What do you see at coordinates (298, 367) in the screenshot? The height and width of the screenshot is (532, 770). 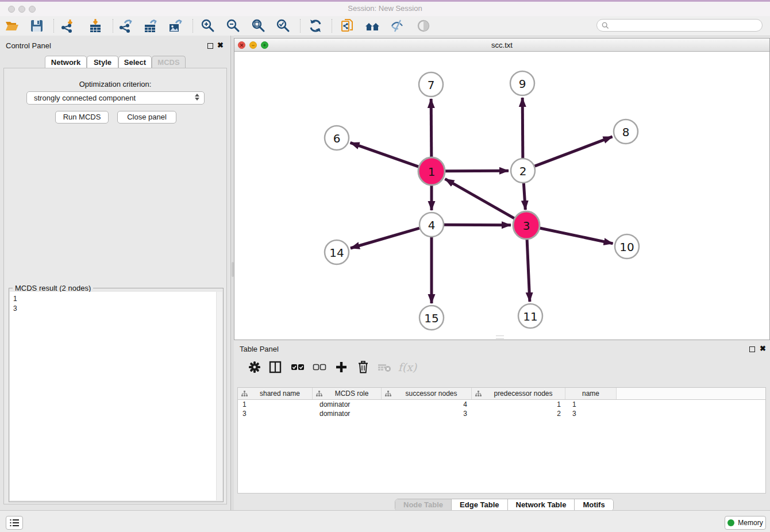 I see `select-all-rows-icon` at bounding box center [298, 367].